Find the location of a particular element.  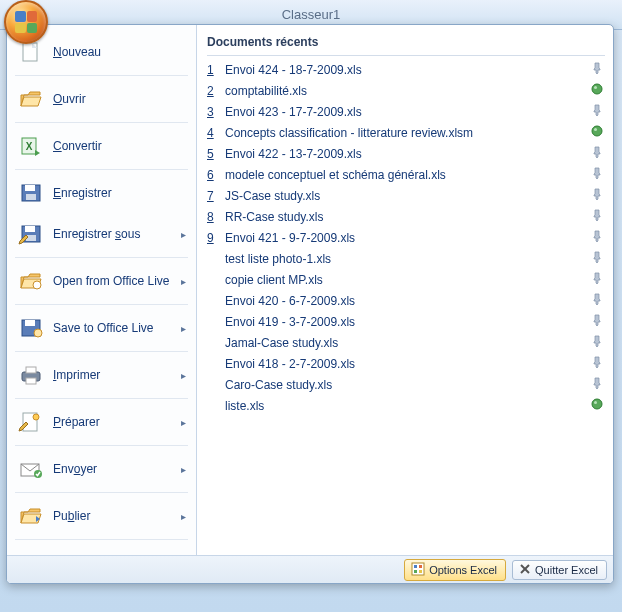

recent-doc-name: Envoi 420 - 6-7-2009.xls is located at coordinates (405, 302).